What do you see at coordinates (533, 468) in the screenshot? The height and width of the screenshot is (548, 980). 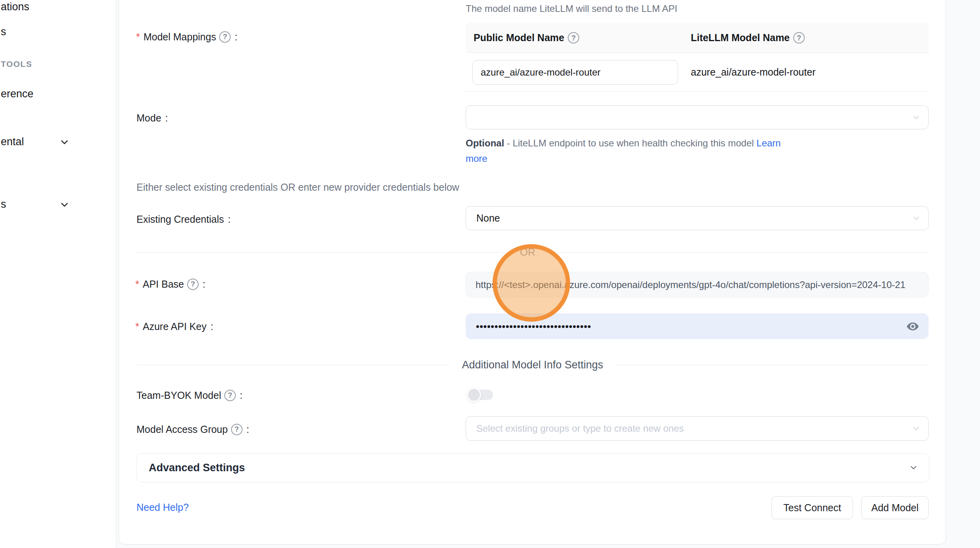 I see `advanced-settings-panel: Advanced Settings` at bounding box center [533, 468].